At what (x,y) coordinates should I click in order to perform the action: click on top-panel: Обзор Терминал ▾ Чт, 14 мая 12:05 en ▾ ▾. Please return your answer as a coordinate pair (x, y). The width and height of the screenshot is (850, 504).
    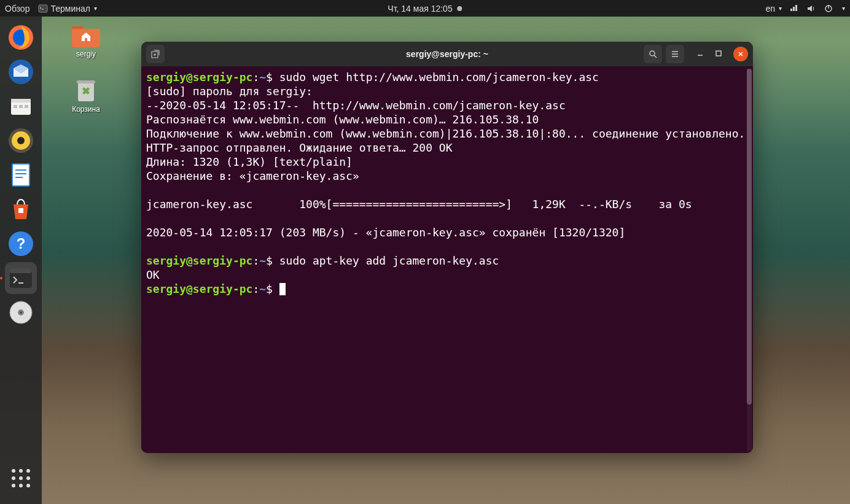
    Looking at the image, I should click on (425, 9).